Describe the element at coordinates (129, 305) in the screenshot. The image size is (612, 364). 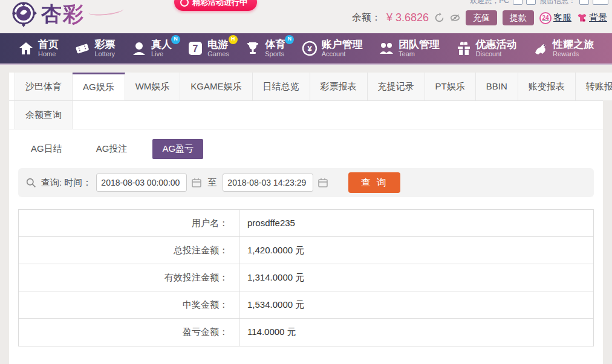
I see `row-label: 中奖金额：` at that location.